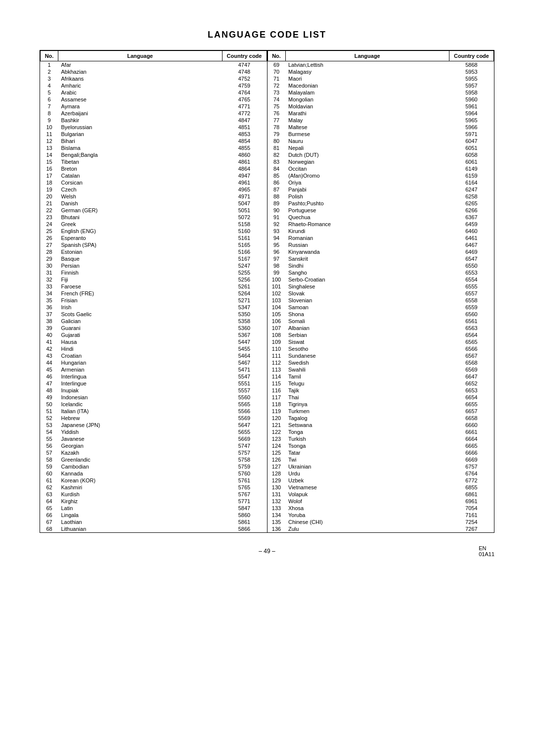  What do you see at coordinates (381, 515) in the screenshot?
I see `table-row: 134Yoruba7161` at bounding box center [381, 515].